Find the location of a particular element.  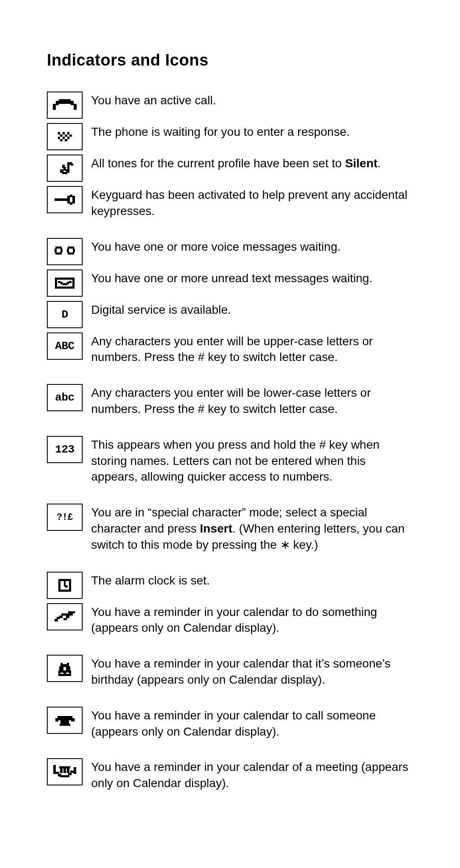

waiting-response-icon is located at coordinates (65, 137).